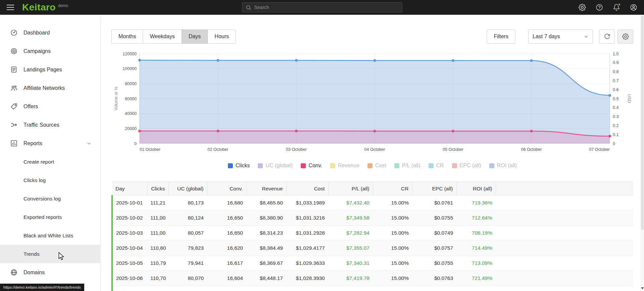  What do you see at coordinates (501, 37) in the screenshot?
I see `filters-button: Filters` at bounding box center [501, 37].